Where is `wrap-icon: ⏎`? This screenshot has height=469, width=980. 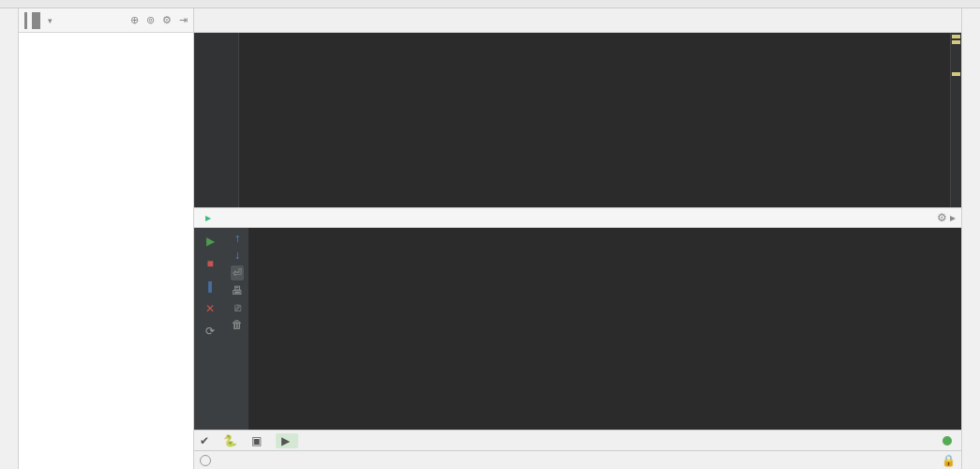 wrap-icon: ⏎ is located at coordinates (237, 273).